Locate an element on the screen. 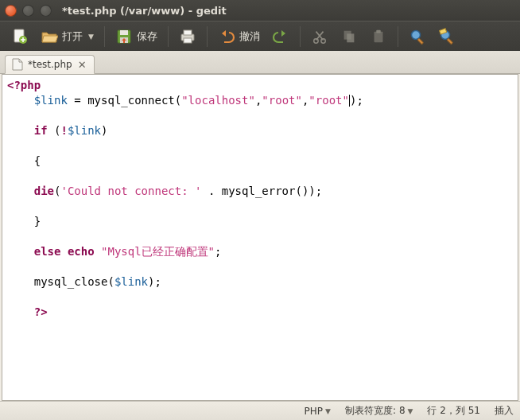 This screenshot has width=520, height=420. redo-button is located at coordinates (281, 37).